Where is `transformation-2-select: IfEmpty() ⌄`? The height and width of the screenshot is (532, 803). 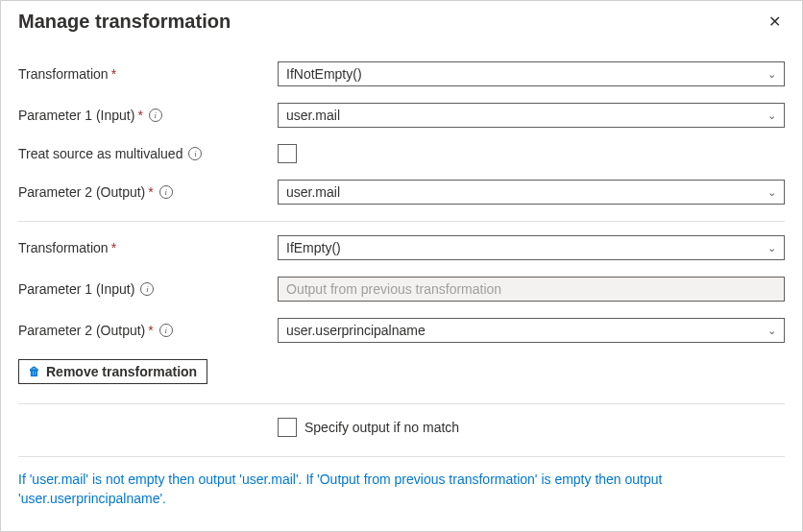
transformation-2-select: IfEmpty() ⌄ is located at coordinates (531, 248).